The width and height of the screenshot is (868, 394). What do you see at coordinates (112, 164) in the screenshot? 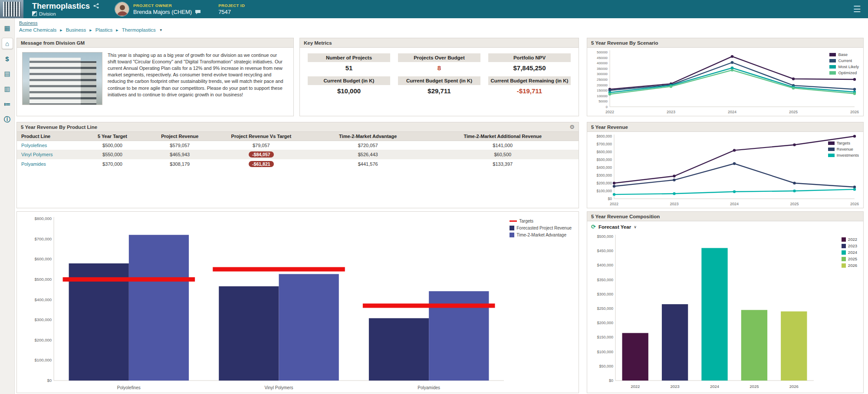
I see `table-cell: $370,000` at bounding box center [112, 164].